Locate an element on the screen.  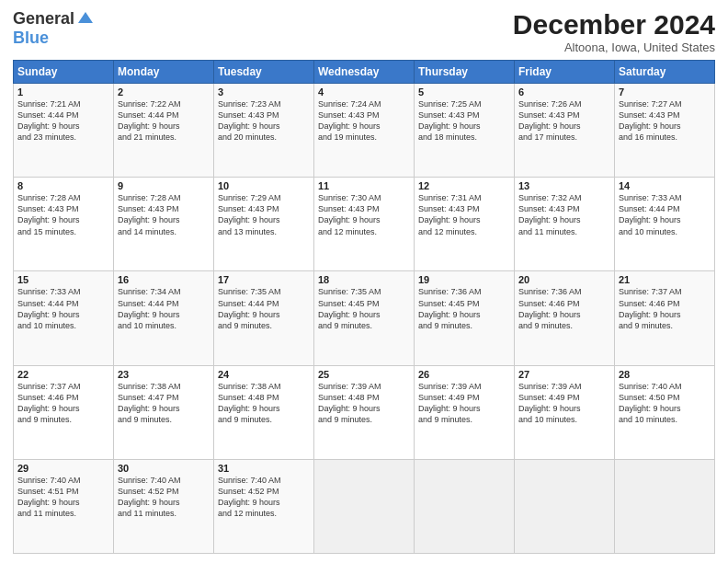
day-header-thursday: Thursday is located at coordinates (465, 72).